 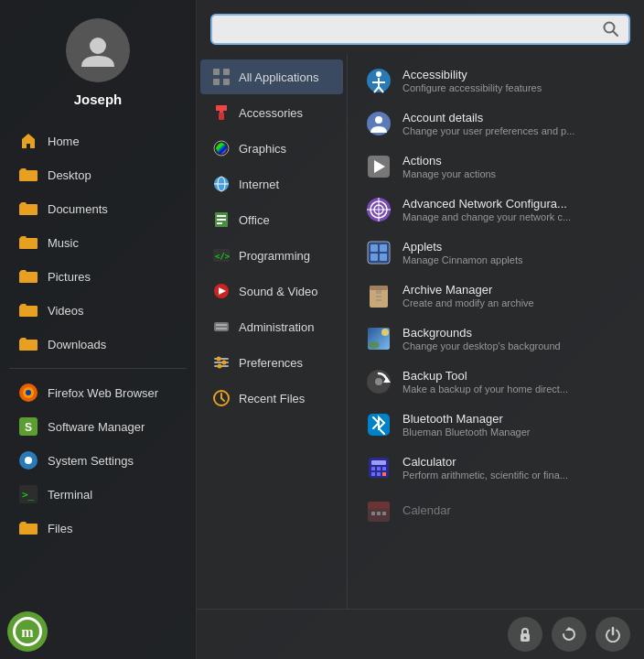 What do you see at coordinates (496, 124) in the screenshot?
I see `app-item-account-details: Account details Change your user prefere…` at bounding box center [496, 124].